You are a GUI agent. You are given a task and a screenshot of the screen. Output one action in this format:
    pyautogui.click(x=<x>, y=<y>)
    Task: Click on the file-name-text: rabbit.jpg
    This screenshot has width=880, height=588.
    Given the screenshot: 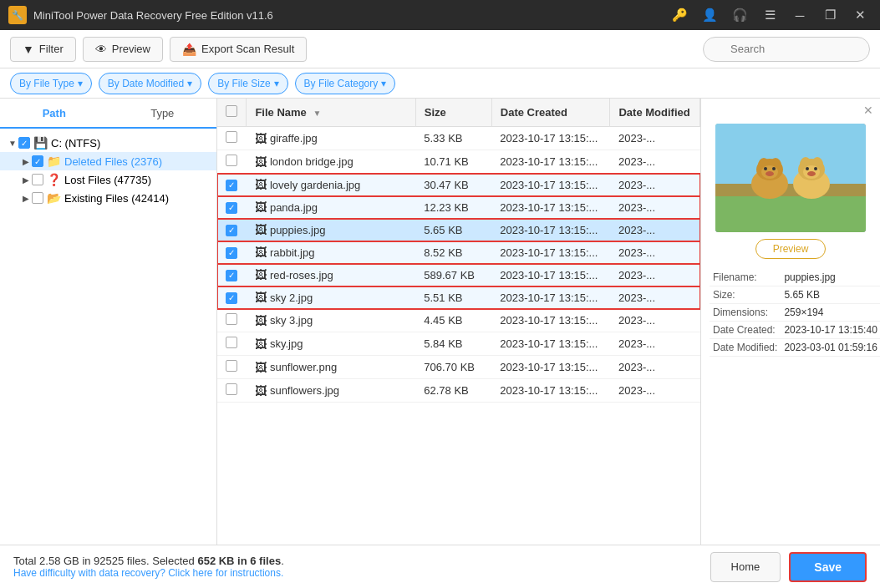 What is the action you would take?
    pyautogui.click(x=292, y=252)
    